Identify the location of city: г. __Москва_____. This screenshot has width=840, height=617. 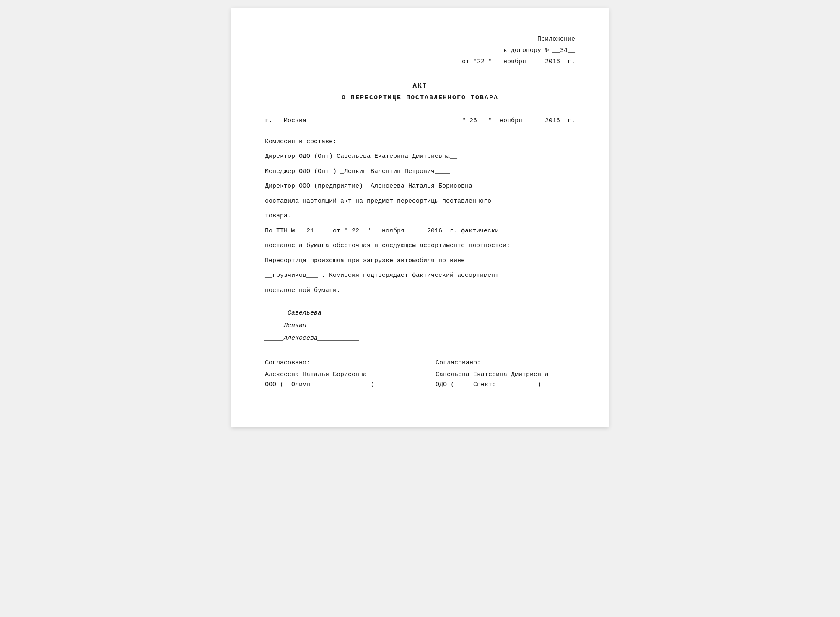
(295, 121).